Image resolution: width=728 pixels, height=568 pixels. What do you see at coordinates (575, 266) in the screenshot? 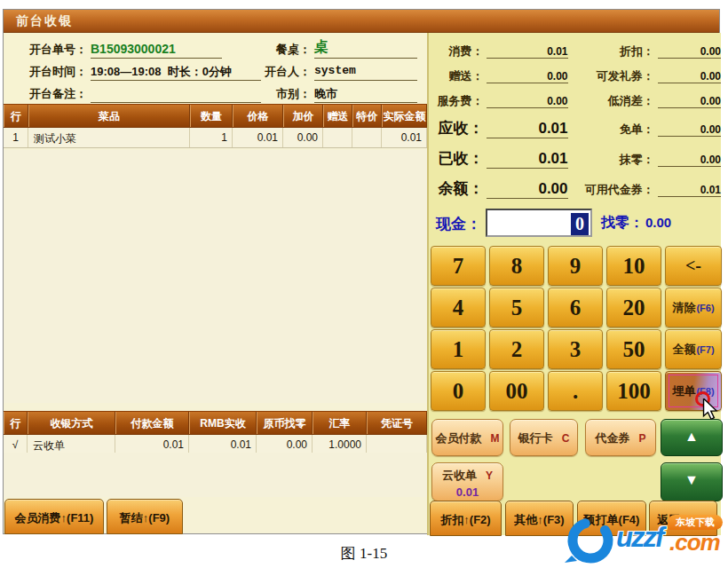
I see `key-9: 9` at bounding box center [575, 266].